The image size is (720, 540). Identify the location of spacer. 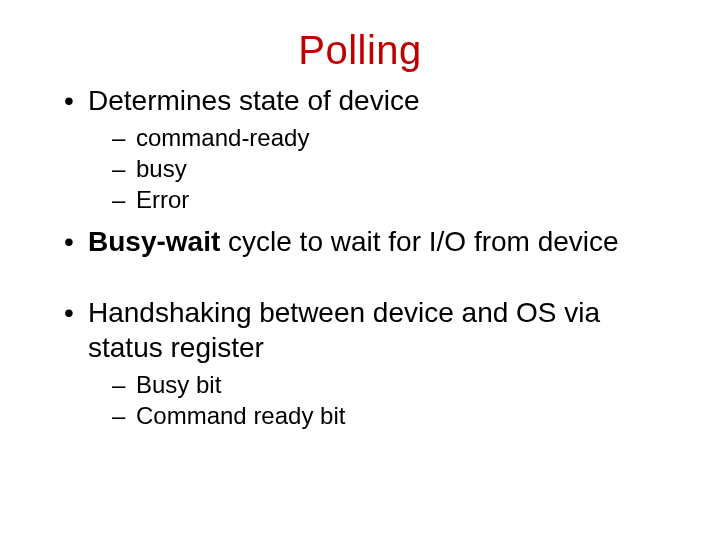
(360, 277).